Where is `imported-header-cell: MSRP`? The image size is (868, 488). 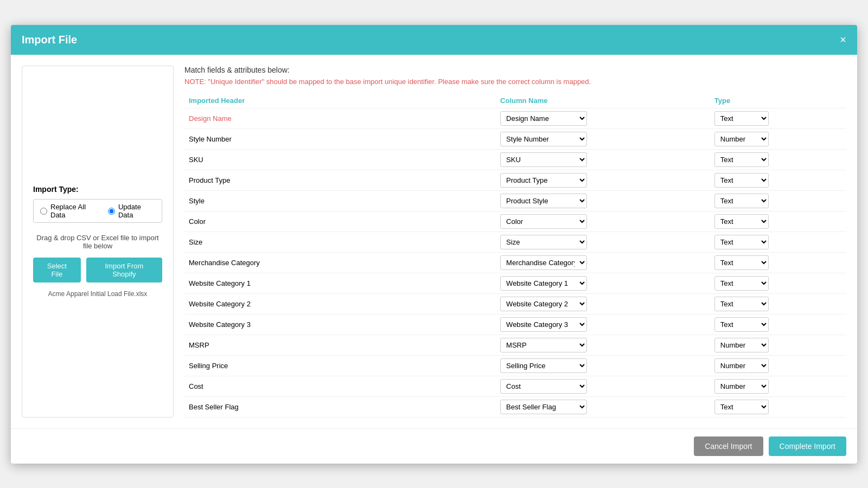 imported-header-cell: MSRP is located at coordinates (340, 345).